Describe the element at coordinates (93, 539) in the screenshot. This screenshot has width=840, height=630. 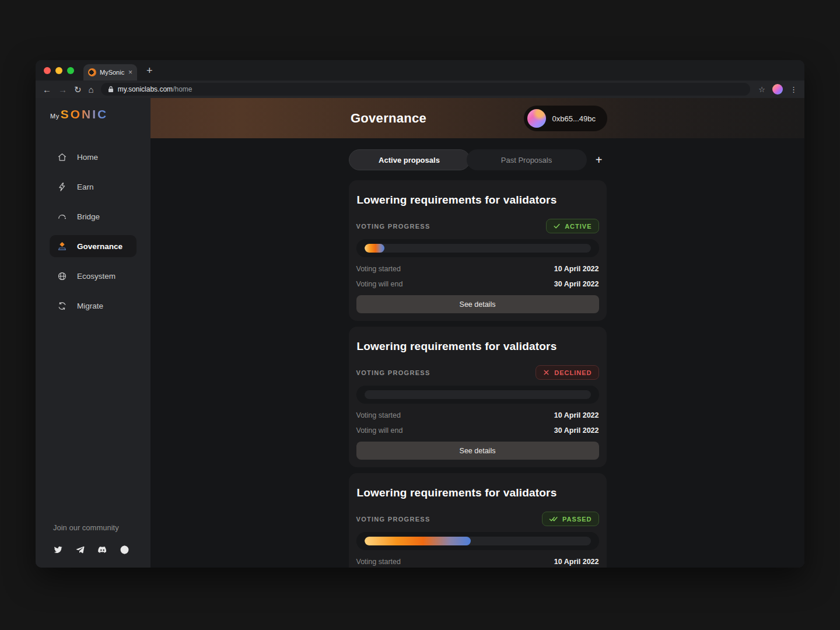
I see `sidebar-footer: Join our community` at that location.